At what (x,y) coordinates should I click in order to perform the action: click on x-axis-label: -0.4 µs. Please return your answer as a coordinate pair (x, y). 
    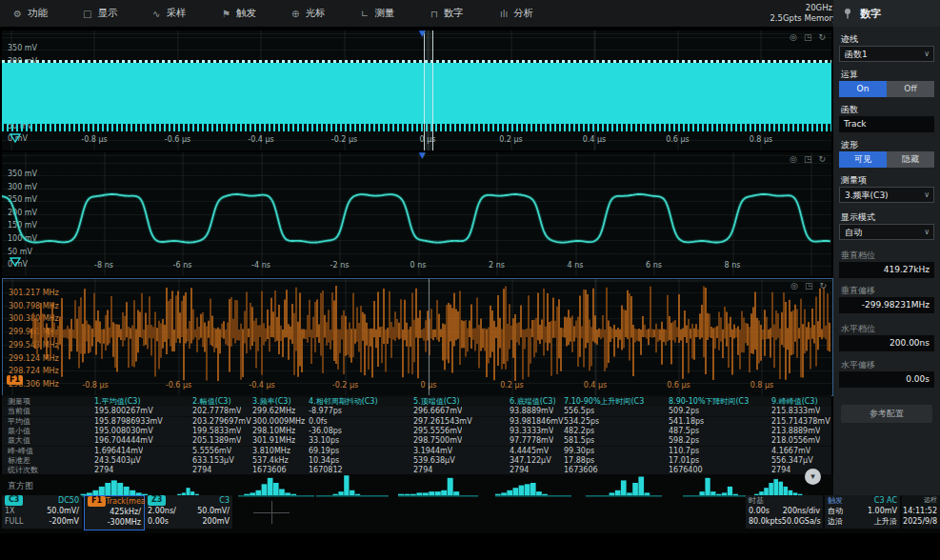
    Looking at the image, I should click on (261, 385).